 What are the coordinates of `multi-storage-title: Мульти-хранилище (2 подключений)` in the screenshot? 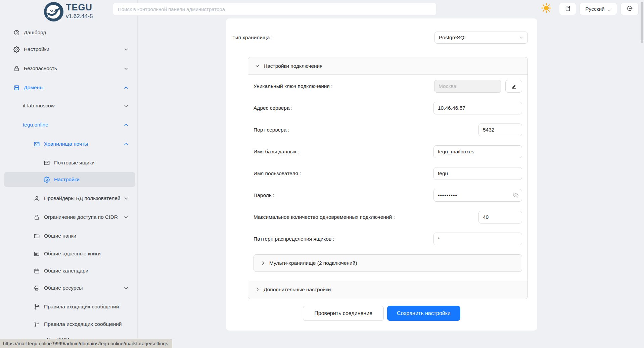 It's located at (313, 263).